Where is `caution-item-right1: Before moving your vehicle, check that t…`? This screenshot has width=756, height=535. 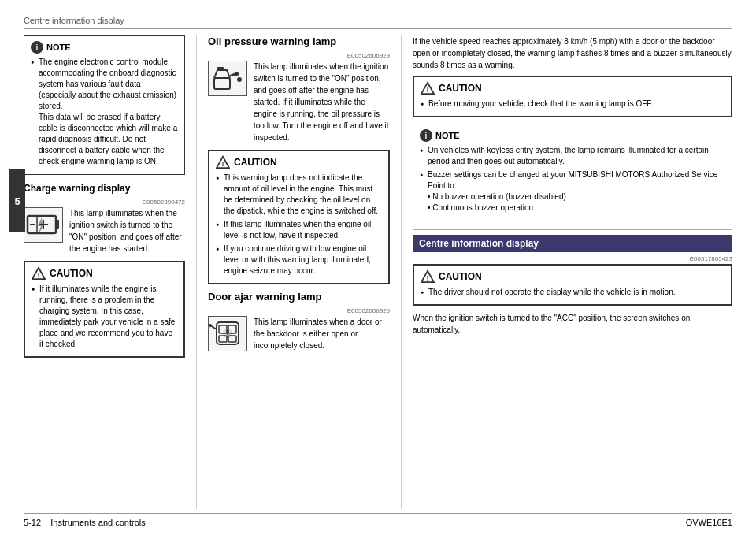
caution-item-right1: Before moving your vehicle, check that t… is located at coordinates (573, 104).